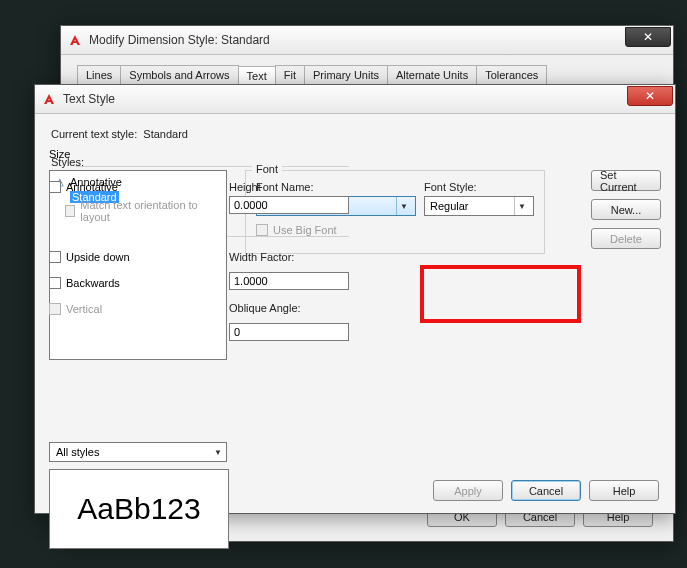 Image resolution: width=687 pixels, height=568 pixels. Describe the element at coordinates (500, 294) in the screenshot. I see `highlight-annotation` at that location.